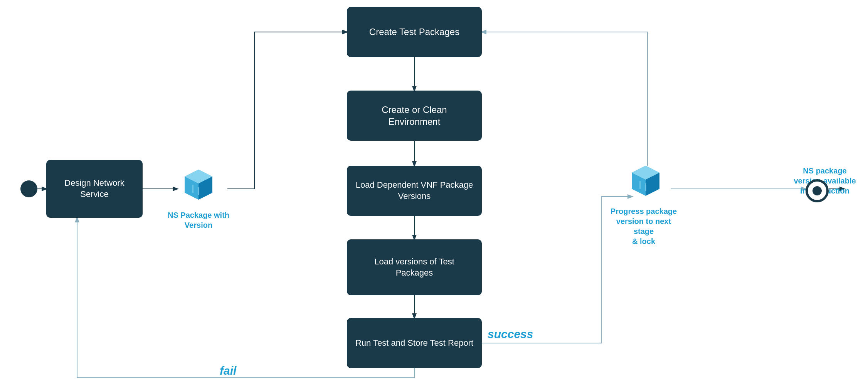 Image resolution: width=868 pixels, height=392 pixels. I want to click on ns-package-icon, so click(198, 181).